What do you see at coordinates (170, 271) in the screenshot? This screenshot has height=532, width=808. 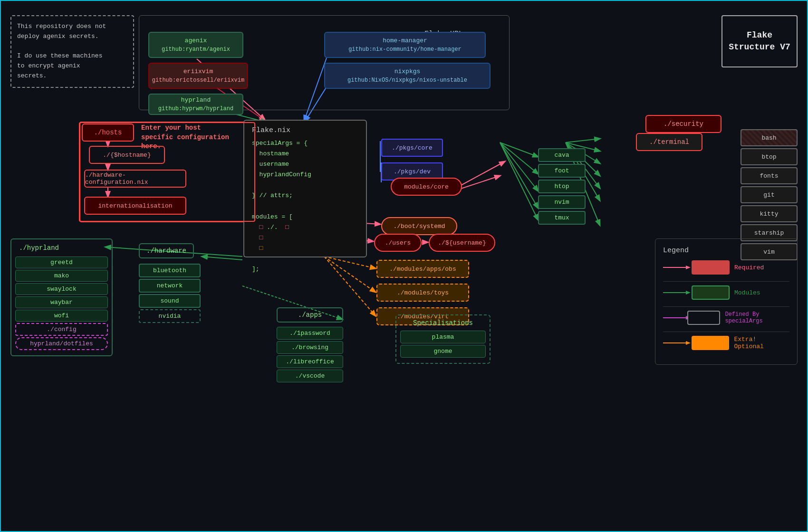 I see `bluetooth-item: bluetooth` at bounding box center [170, 271].